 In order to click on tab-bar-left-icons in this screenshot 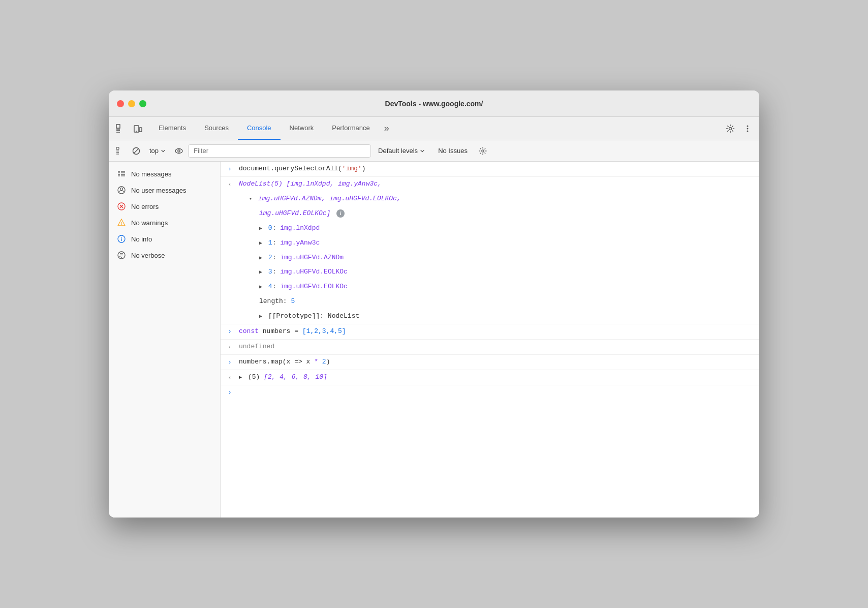, I will do `click(131, 128)`.